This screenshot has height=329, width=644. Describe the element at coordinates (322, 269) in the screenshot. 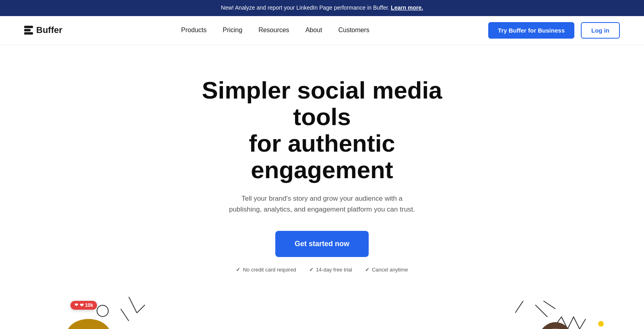

I see `trust-badges: ✓ No credit card required ✓ 14-day free …` at that location.